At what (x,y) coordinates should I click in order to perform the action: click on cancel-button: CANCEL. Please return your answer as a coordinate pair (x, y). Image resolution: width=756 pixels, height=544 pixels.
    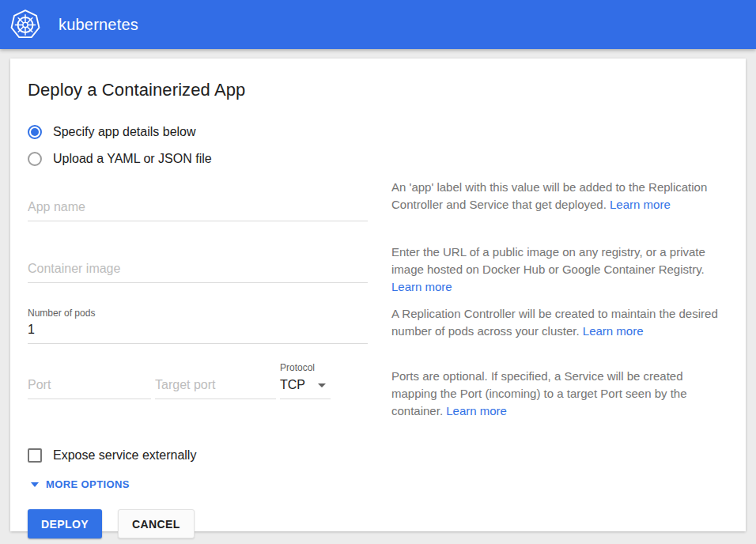
    Looking at the image, I should click on (157, 523).